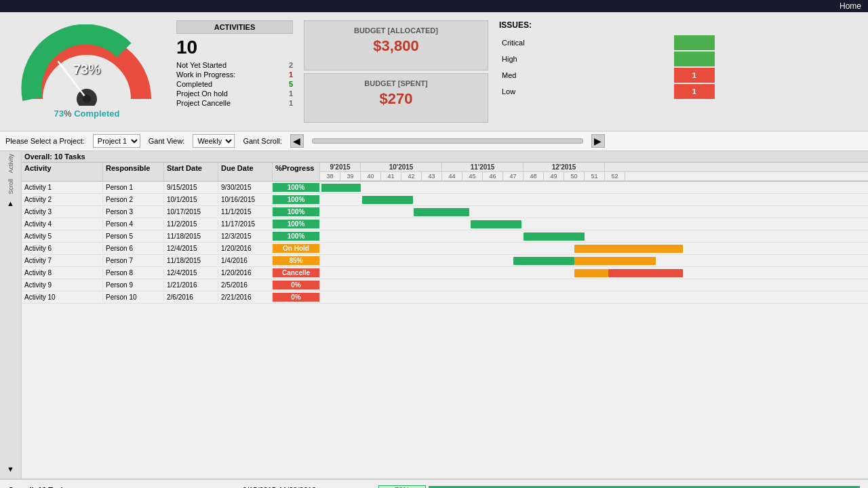  Describe the element at coordinates (245, 211) in the screenshot. I see `cell-due-3: 11/1/2015` at that location.